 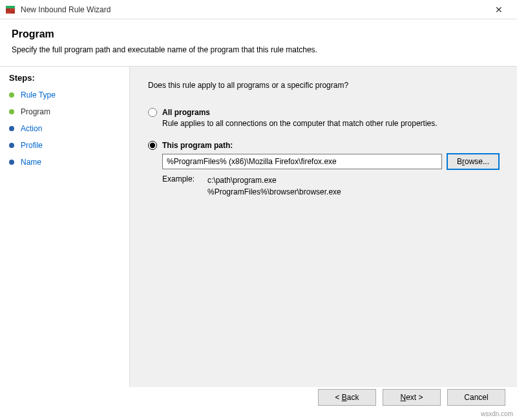 I want to click on page-subtitle: Specify the full program path and execut…, so click(x=258, y=50).